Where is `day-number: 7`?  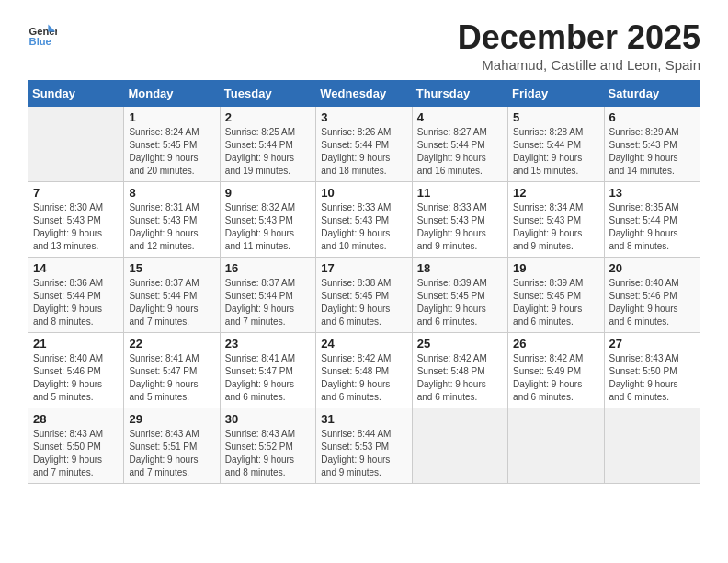 day-number: 7 is located at coordinates (75, 193).